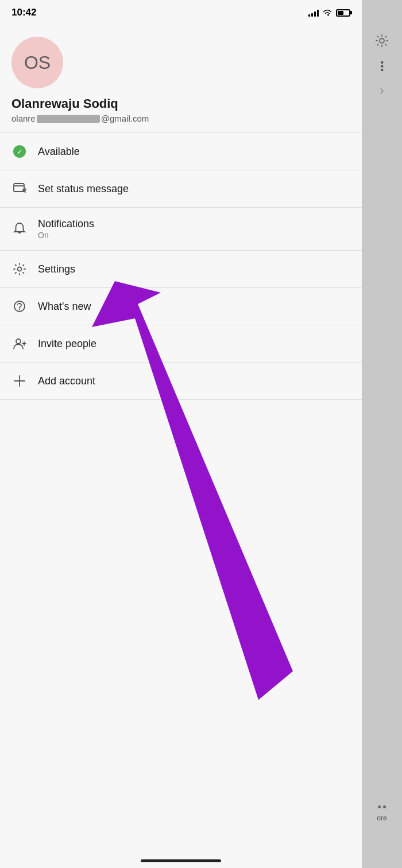 The width and height of the screenshot is (402, 868). What do you see at coordinates (181, 13) in the screenshot?
I see `status-bar: 10:42` at bounding box center [181, 13].